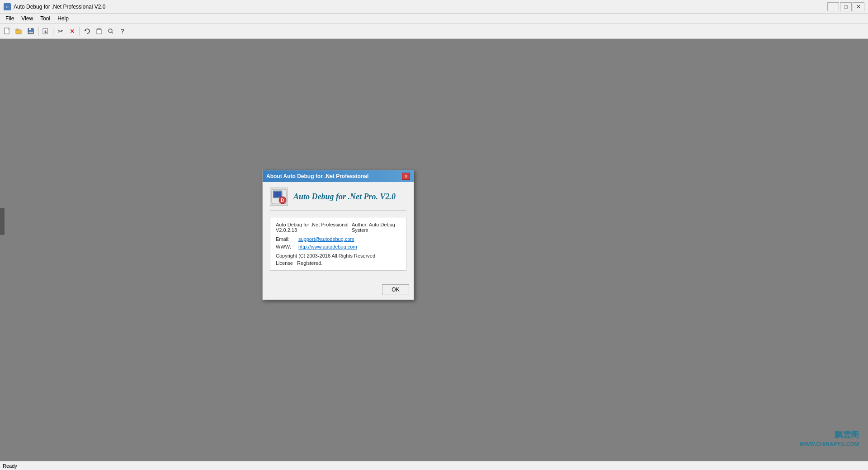 Image resolution: width=868 pixels, height=470 pixels. What do you see at coordinates (833, 7) in the screenshot?
I see `minimize-button: —` at bounding box center [833, 7].